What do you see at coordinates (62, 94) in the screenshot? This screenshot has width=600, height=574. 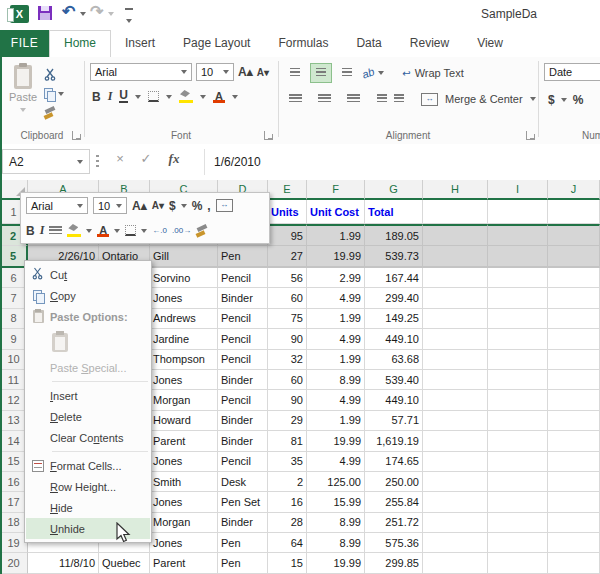 I see `copy-button` at bounding box center [62, 94].